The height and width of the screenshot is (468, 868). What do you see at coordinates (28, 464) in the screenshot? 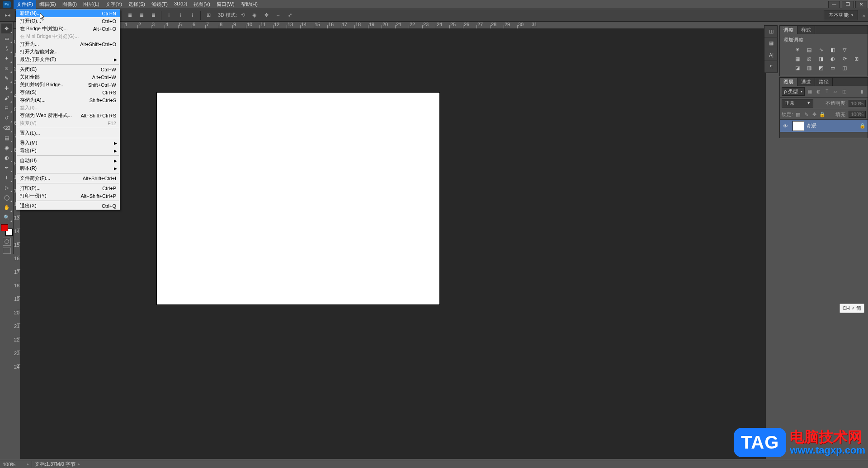
I see `zoom-arrow-icon: ▸` at bounding box center [28, 464].